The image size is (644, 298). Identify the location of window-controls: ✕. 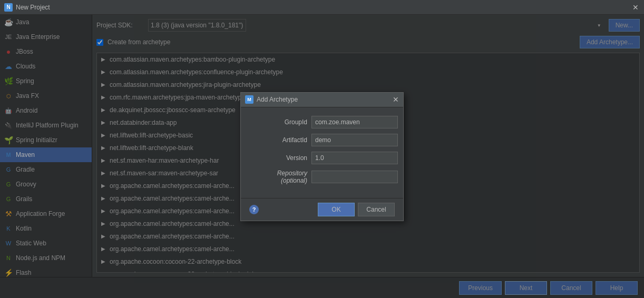
(636, 7).